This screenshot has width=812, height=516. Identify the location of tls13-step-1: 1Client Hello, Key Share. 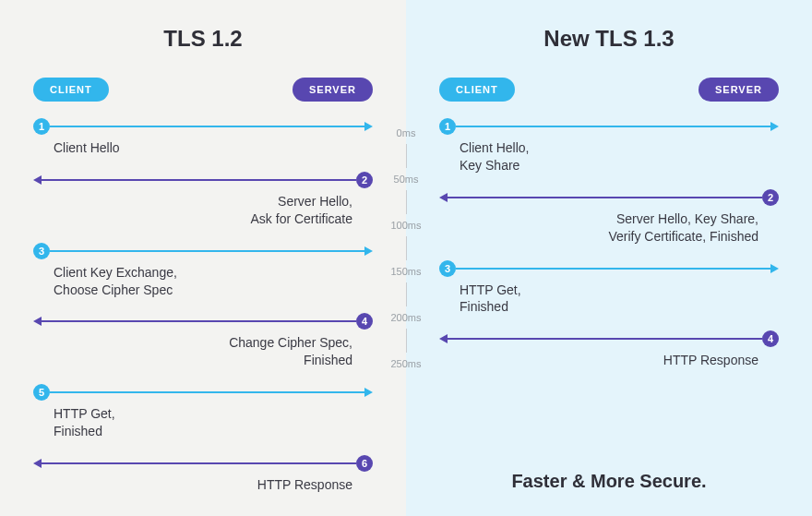
(609, 146).